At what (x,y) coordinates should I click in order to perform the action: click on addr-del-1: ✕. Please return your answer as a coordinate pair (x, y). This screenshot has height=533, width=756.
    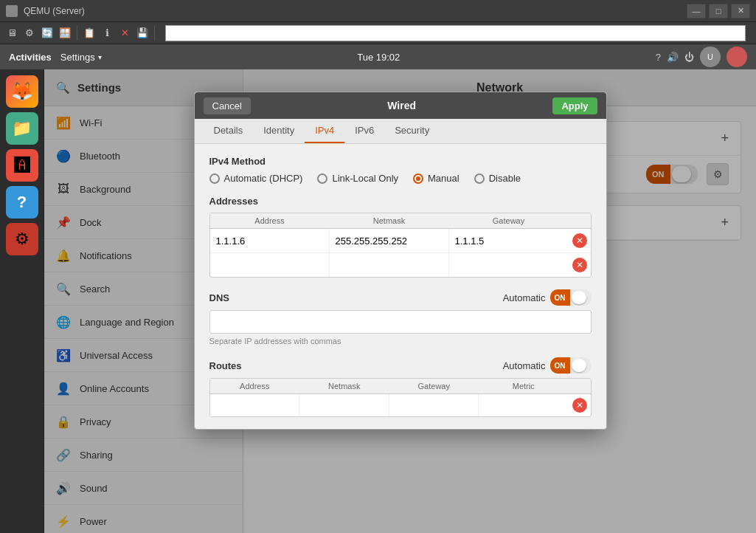
    Looking at the image, I should click on (580, 241).